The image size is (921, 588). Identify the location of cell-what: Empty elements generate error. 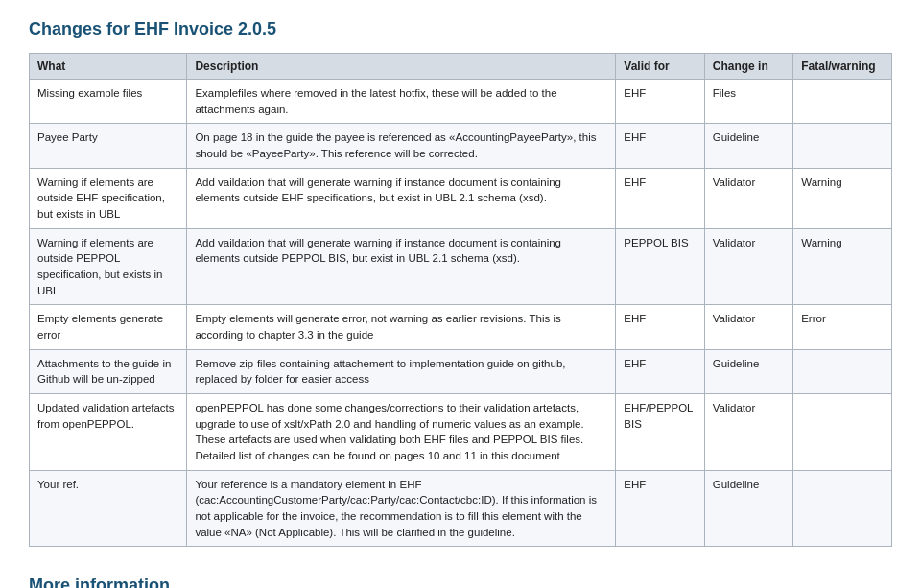
(108, 327).